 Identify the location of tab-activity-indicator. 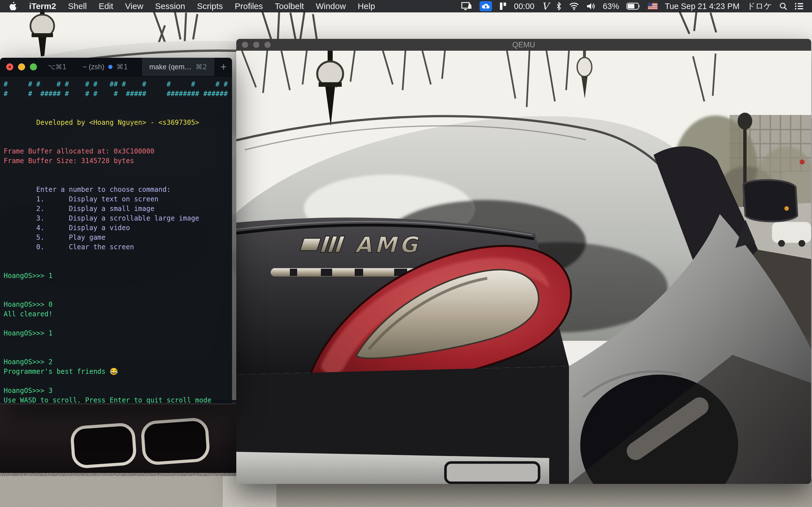
(110, 67).